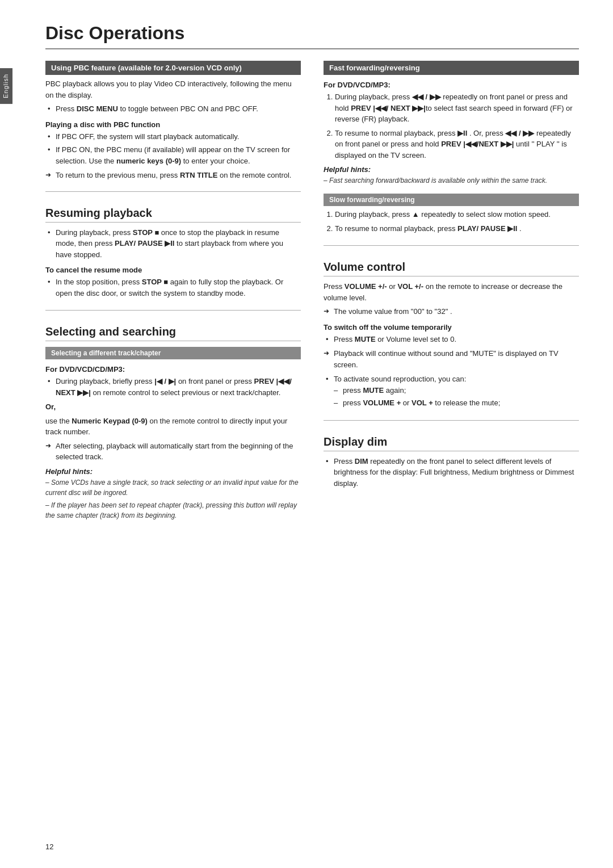 The image size is (613, 868). I want to click on ff-hint1: – Fast searching forward/backward is ava…, so click(451, 181).